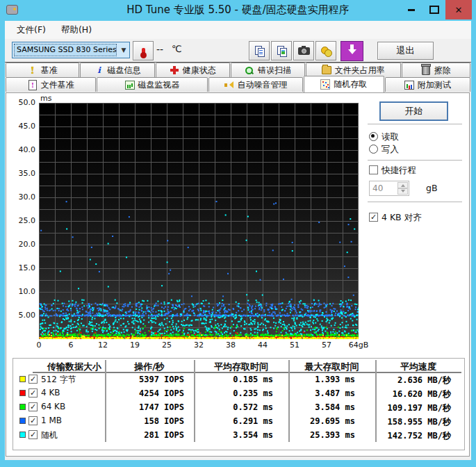 The width and height of the screenshot is (476, 467). I want to click on y-tick-label: 30.0, so click(22, 197).